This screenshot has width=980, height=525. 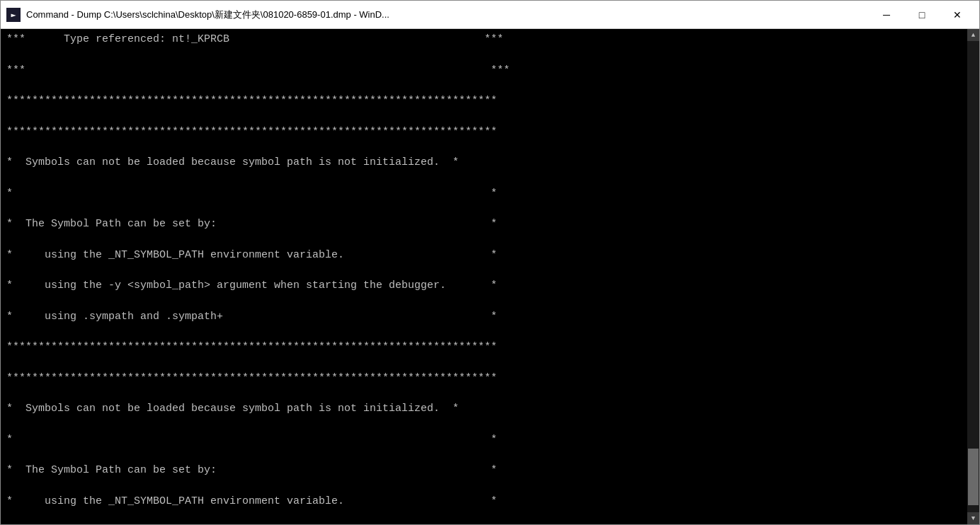 What do you see at coordinates (484, 163) in the screenshot?
I see `line-5: * Symbols can not be loaded because symb…` at bounding box center [484, 163].